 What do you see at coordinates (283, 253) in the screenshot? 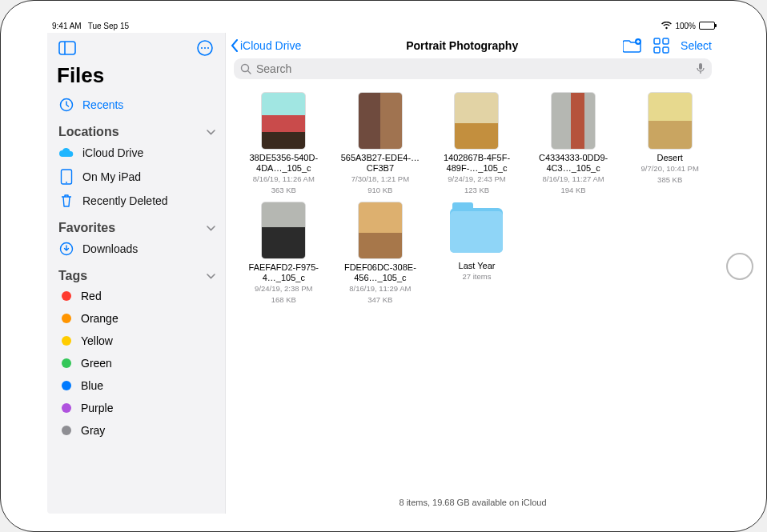
I see `file-item: FAEFAFD2-F975-4…_105_c9/24/19, 2:38 PM16…` at bounding box center [283, 253].